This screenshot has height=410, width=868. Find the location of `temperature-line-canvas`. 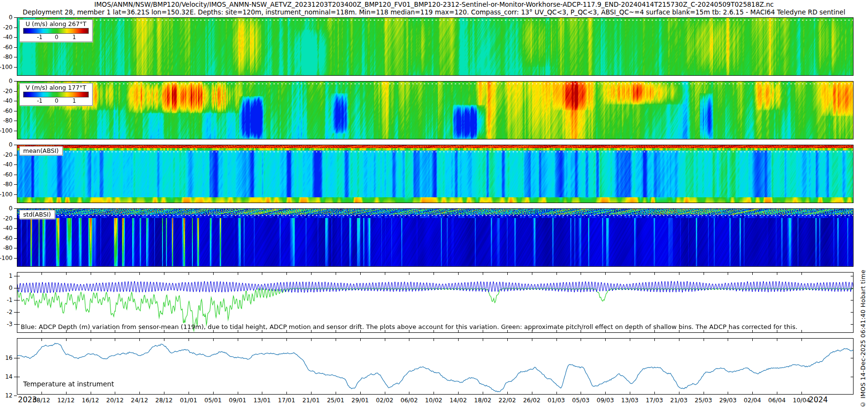

temperature-line-canvas is located at coordinates (435, 367).